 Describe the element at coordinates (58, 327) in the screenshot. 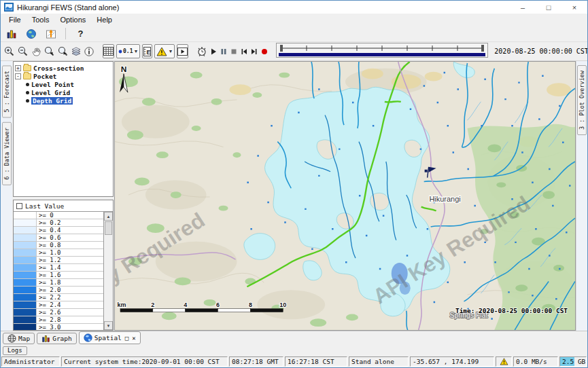

I see `legend-row: >= 3.0` at that location.